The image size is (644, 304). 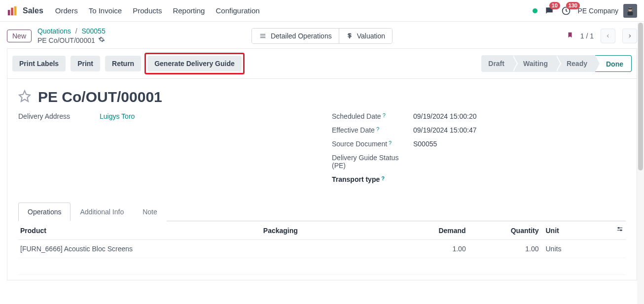 What do you see at coordinates (598, 11) in the screenshot?
I see `company-switcher: PE Company` at bounding box center [598, 11].